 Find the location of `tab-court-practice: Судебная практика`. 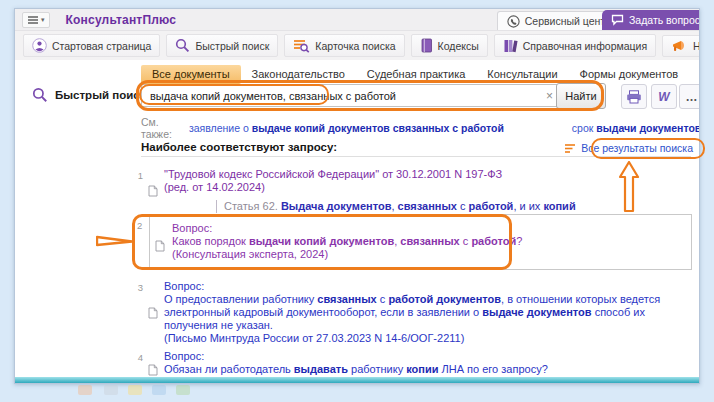

tab-court-practice: Судебная практика is located at coordinates (416, 74).